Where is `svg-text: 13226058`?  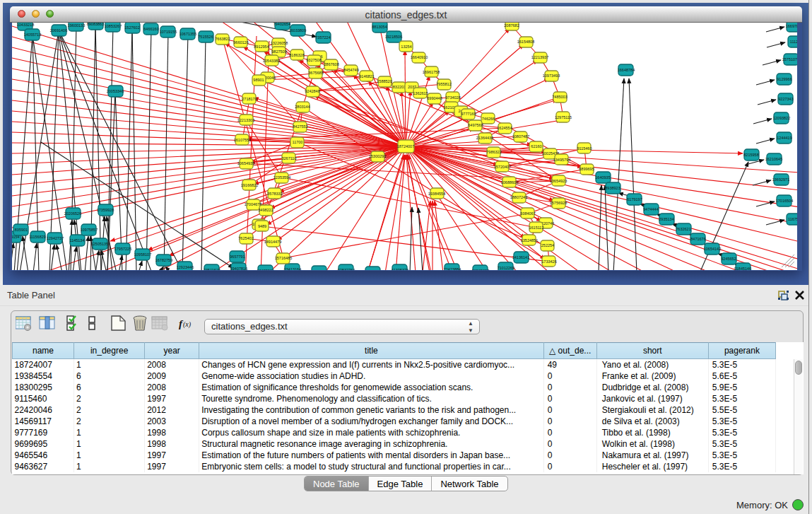 svg-text: 13226058 is located at coordinates (279, 43).